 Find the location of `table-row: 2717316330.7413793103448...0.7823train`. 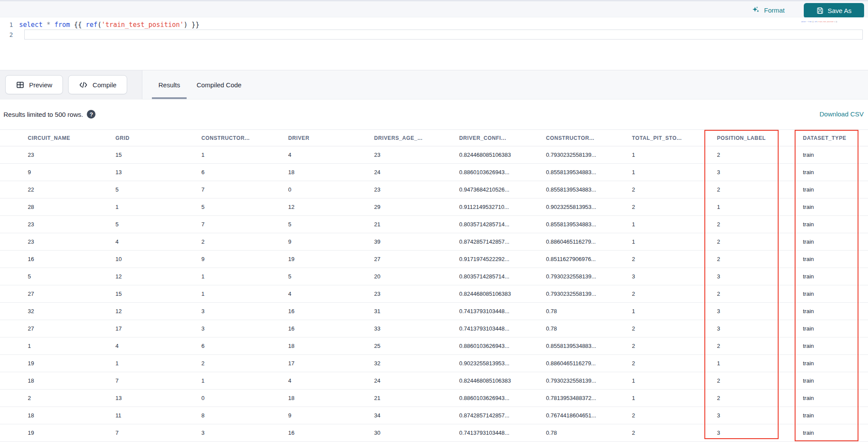

table-row: 2717316330.7413793103448...0.7823train is located at coordinates (434, 329).